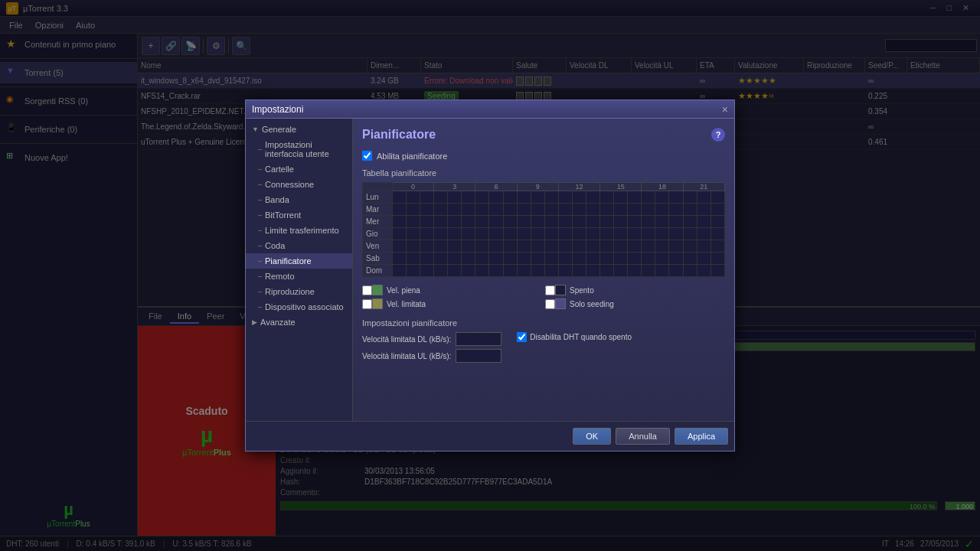 The width and height of the screenshot is (980, 551). I want to click on modal-menu-avanzate: ▶ Avanzate, so click(299, 322).